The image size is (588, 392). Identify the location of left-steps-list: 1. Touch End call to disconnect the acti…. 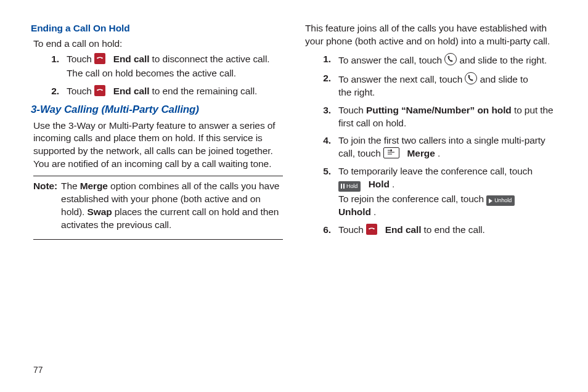
(158, 76).